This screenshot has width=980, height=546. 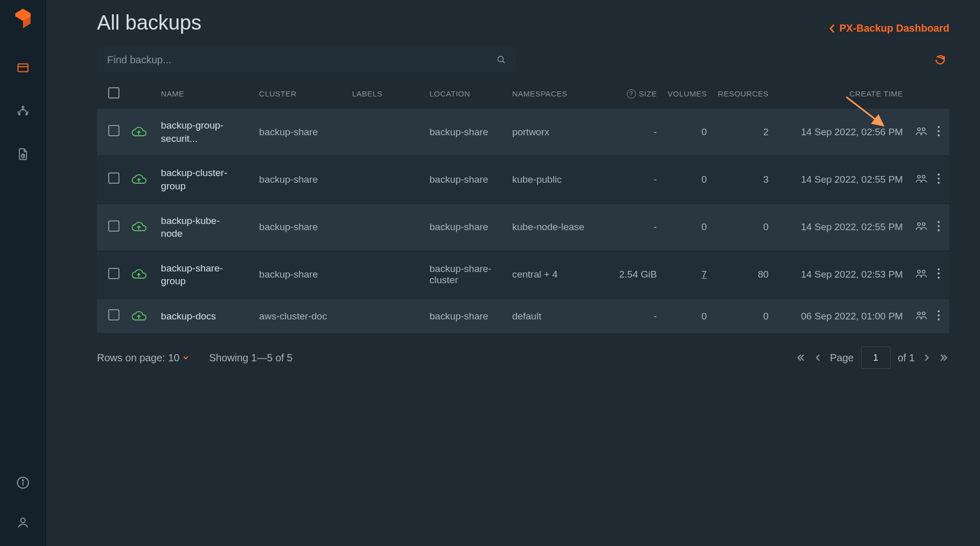 What do you see at coordinates (841, 95) in the screenshot?
I see `col-create-time: Create Time` at bounding box center [841, 95].